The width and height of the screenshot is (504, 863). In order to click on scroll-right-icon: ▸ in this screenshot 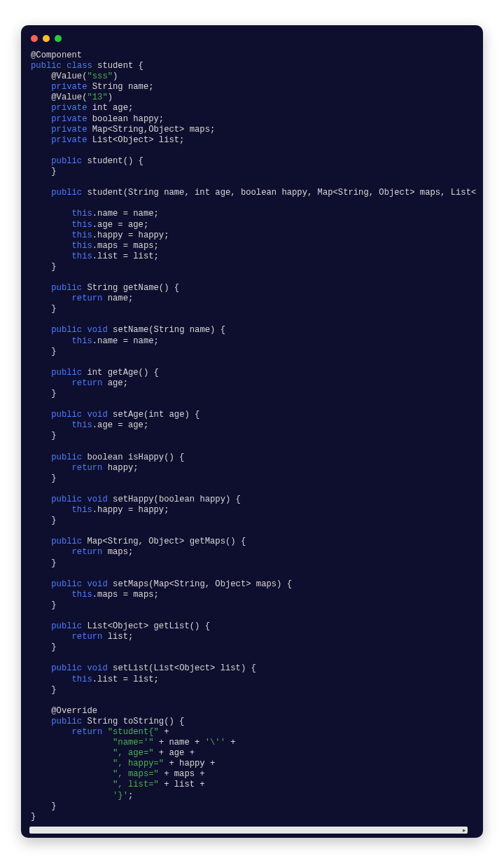, I will do `click(464, 830)`.